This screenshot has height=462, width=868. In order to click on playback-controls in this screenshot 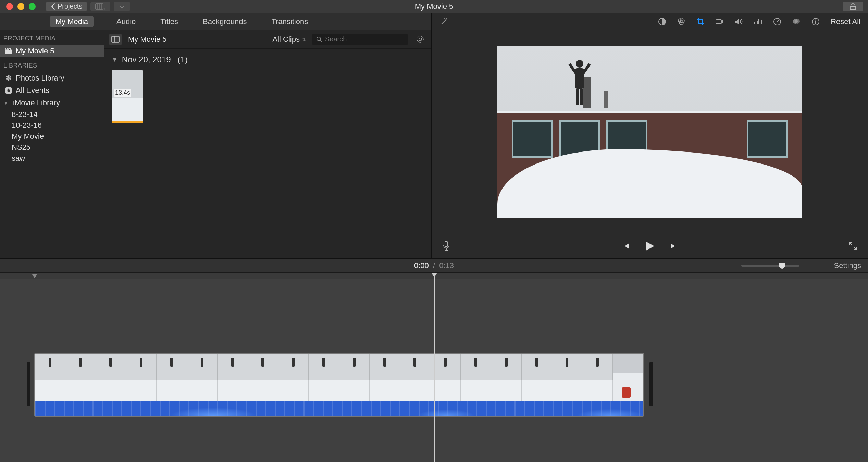, I will do `click(650, 246)`.